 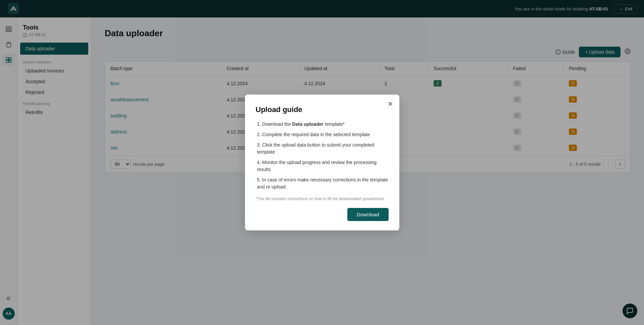 What do you see at coordinates (322, 124) in the screenshot?
I see `modal-step-item: Download the Data uploader template*` at bounding box center [322, 124].